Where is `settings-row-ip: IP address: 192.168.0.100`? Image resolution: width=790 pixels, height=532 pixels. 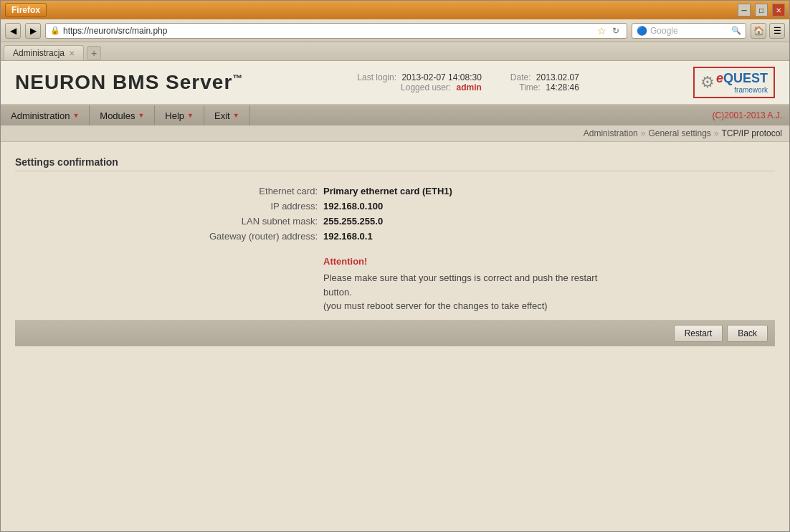 settings-row-ip: IP address: 192.168.0.100 is located at coordinates (395, 206).